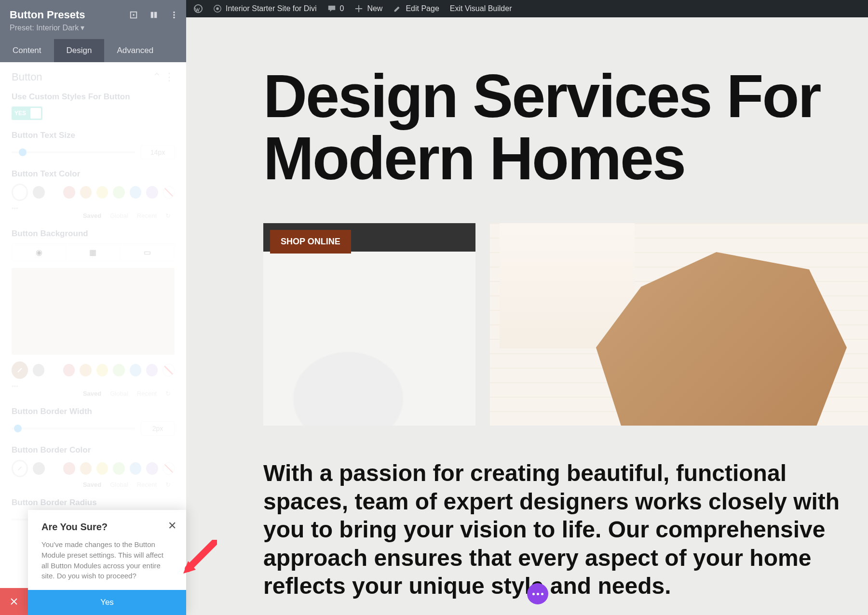 Image resolution: width=868 pixels, height=615 pixels. I want to click on background-label: Button Background, so click(93, 234).